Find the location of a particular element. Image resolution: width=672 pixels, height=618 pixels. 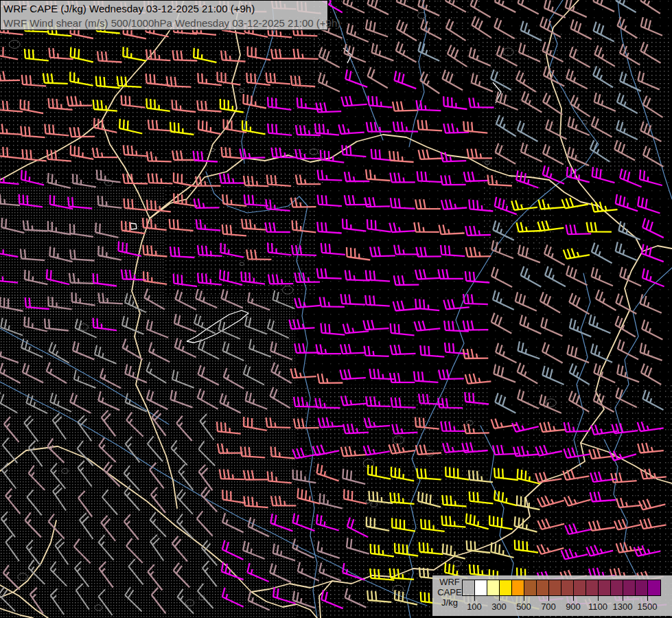

legend-label-model: WRF is located at coordinates (450, 582).